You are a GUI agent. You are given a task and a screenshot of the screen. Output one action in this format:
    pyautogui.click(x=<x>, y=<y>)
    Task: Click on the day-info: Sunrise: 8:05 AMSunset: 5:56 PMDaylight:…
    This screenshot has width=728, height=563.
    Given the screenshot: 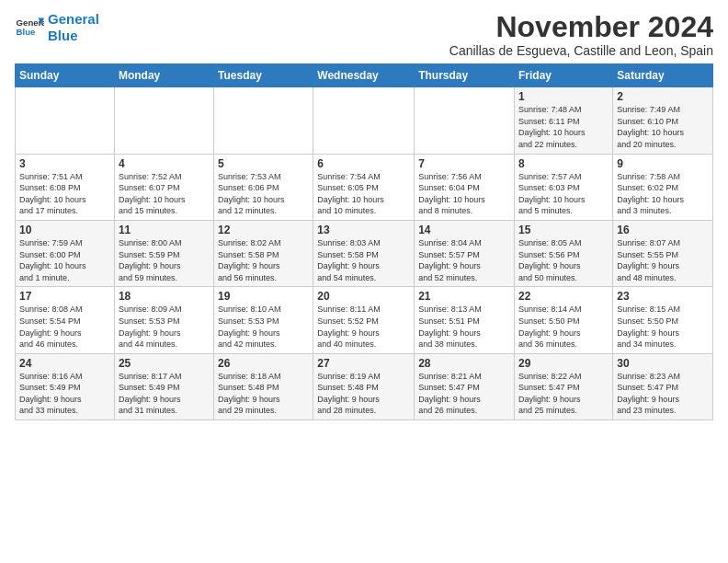 What is the action you would take?
    pyautogui.click(x=563, y=260)
    